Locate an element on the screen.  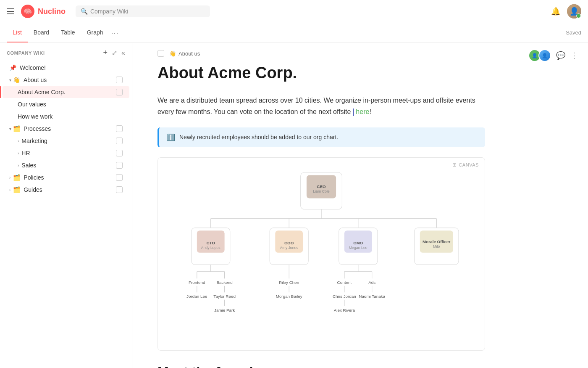
processes-icon: 🗂️ is located at coordinates (17, 129).